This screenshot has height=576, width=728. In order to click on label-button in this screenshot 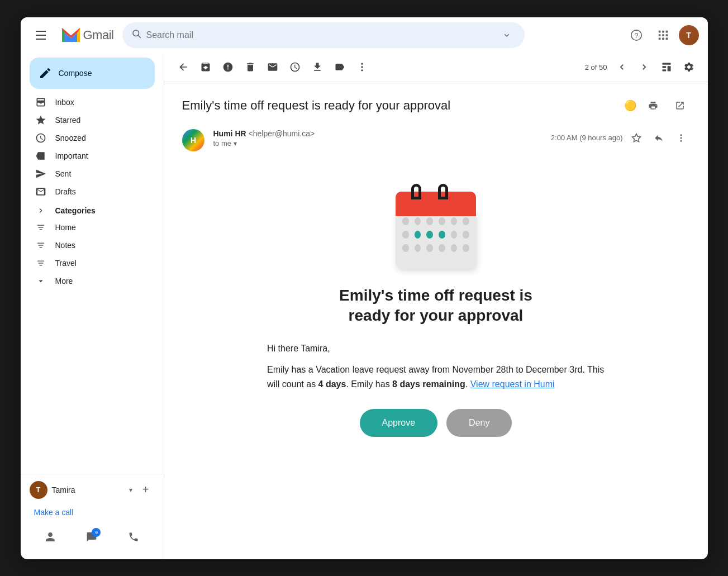, I will do `click(340, 67)`.